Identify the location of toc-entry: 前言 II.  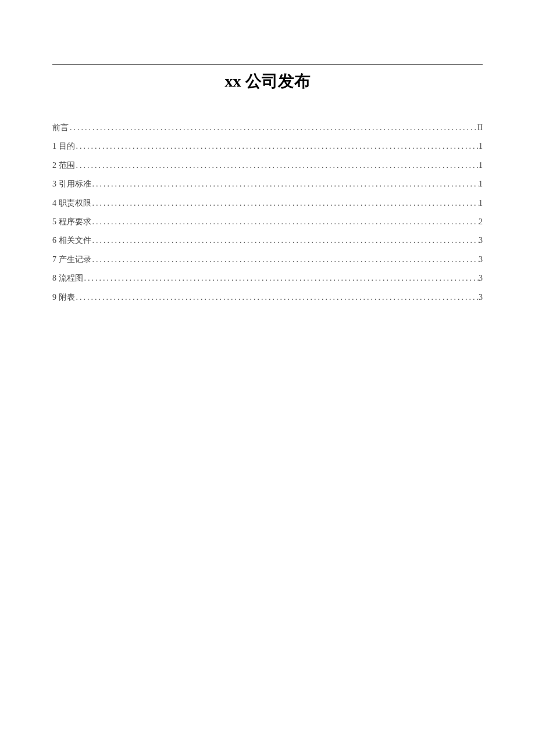
(268, 128).